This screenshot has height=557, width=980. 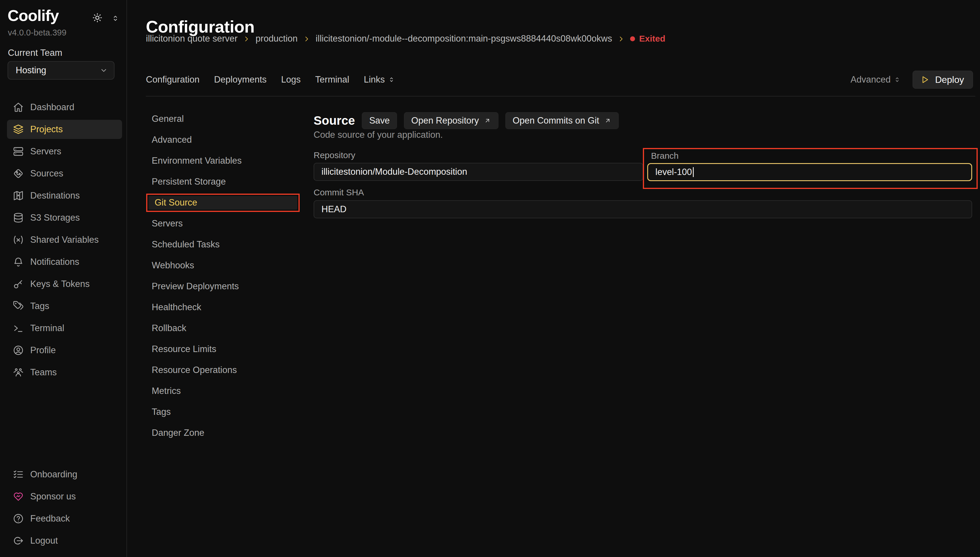 What do you see at coordinates (643, 210) in the screenshot?
I see `commit-sha-input: HEAD` at bounding box center [643, 210].